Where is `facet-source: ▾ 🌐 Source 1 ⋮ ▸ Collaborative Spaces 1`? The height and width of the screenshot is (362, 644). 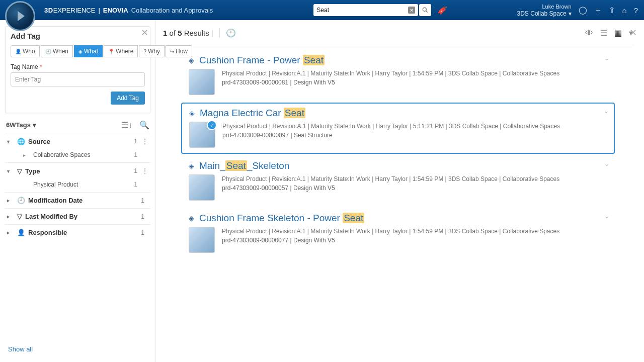
facet-source: ▾ 🌐 Source 1 ⋮ ▸ Collaborative Spaces 1 is located at coordinates (77, 148).